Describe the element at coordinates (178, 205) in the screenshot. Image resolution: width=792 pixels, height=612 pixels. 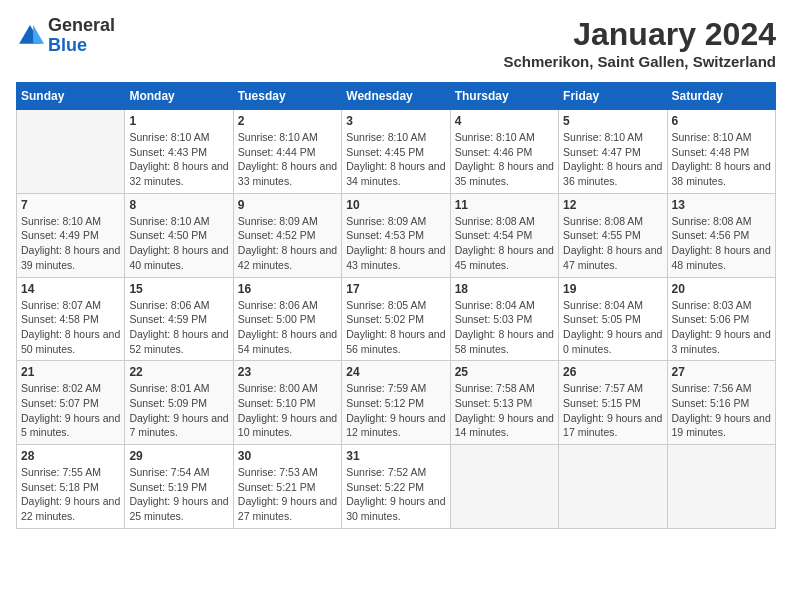
I see `day-number: 8` at that location.